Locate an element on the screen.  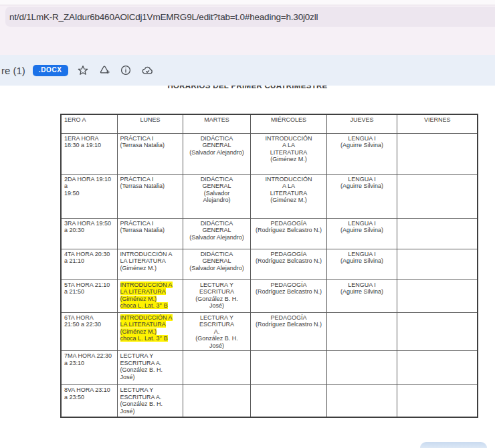
hour-cell: 7MA HORA 22:30 a 23:10 is located at coordinates (89, 368).